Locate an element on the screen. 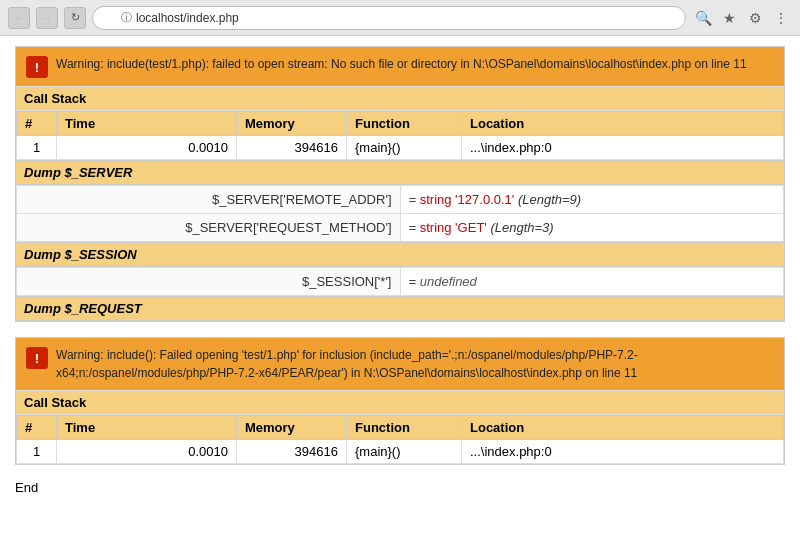 The height and width of the screenshot is (541, 800). dump-key: $_SESSION['*'] is located at coordinates (209, 282).